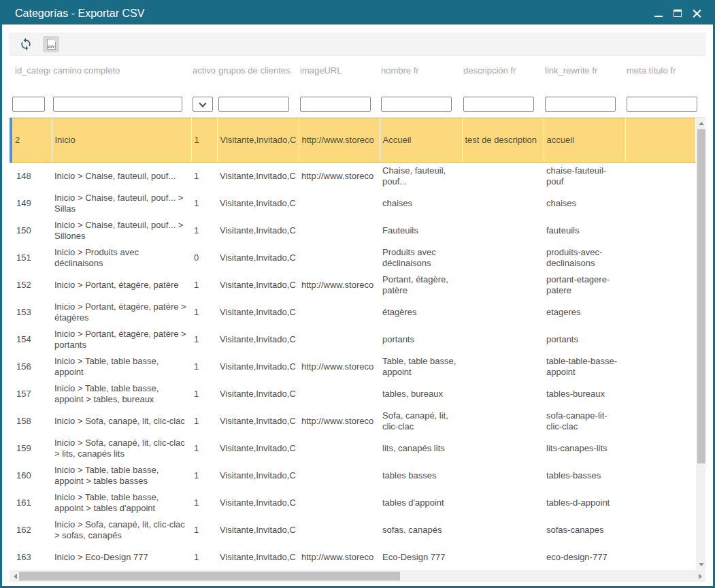 This screenshot has height=588, width=715. Describe the element at coordinates (31, 340) in the screenshot. I see `cell-id_categoria: 154` at that location.